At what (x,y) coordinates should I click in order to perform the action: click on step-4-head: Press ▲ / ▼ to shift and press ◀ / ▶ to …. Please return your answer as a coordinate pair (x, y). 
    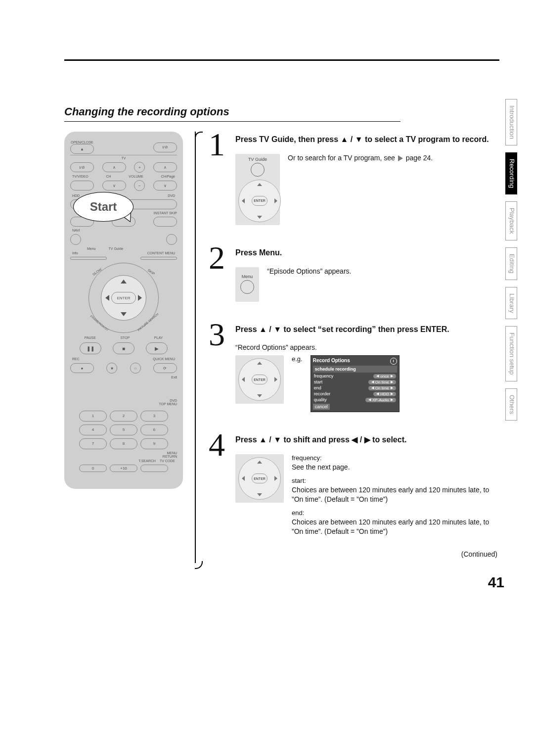
    Looking at the image, I should click on (367, 440).